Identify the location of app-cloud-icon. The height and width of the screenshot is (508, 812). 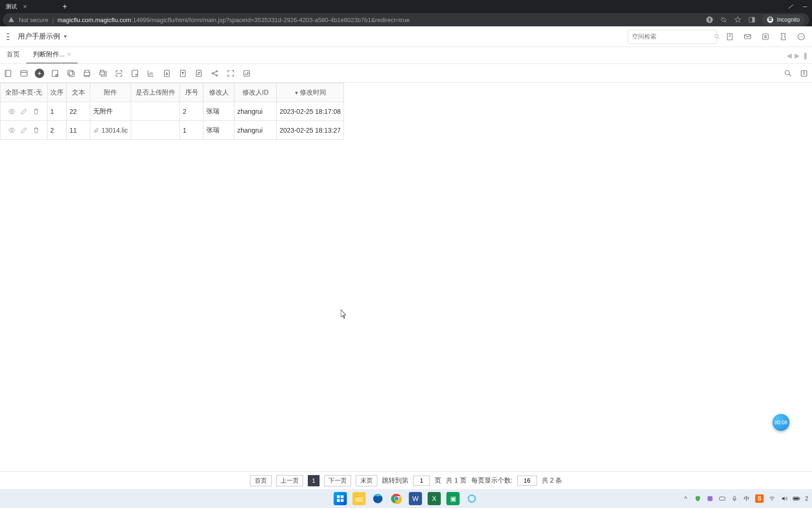
(472, 499).